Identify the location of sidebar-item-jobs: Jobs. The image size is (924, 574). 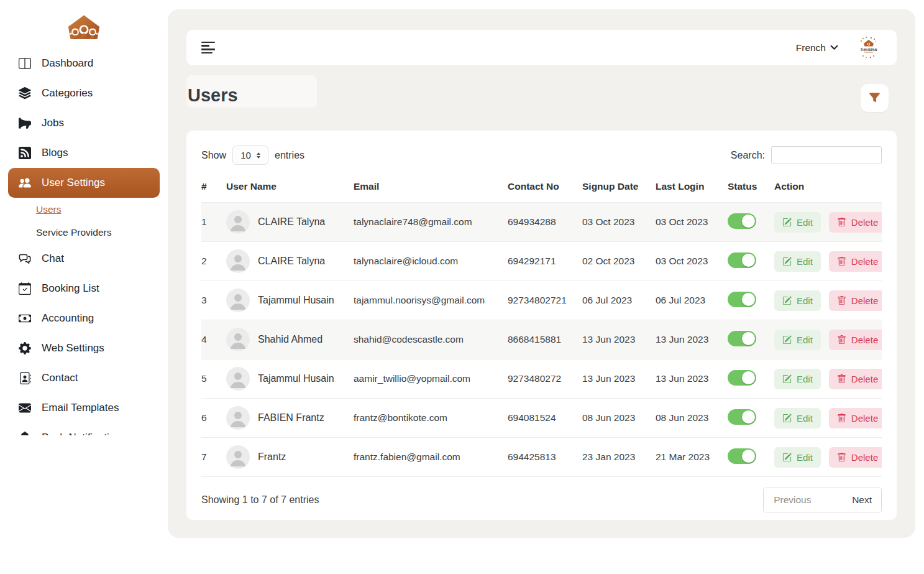
(84, 123).